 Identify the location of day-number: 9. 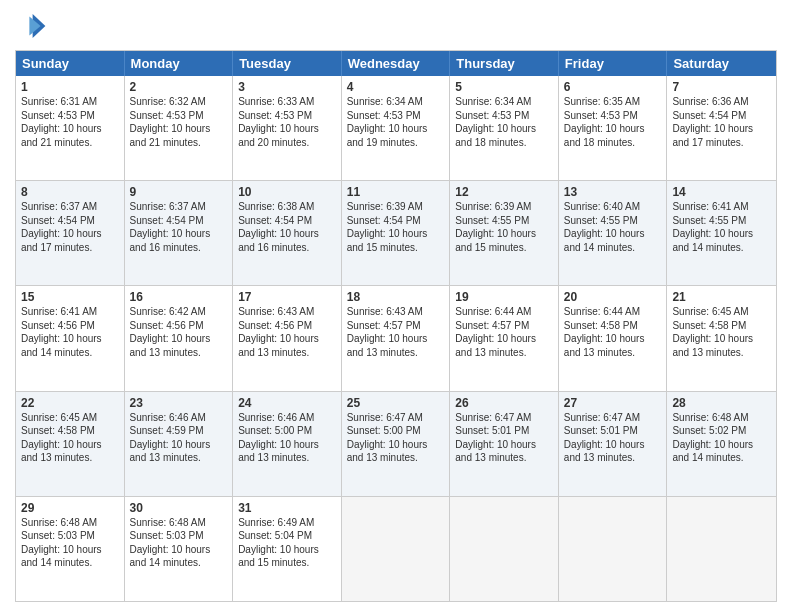
(179, 192).